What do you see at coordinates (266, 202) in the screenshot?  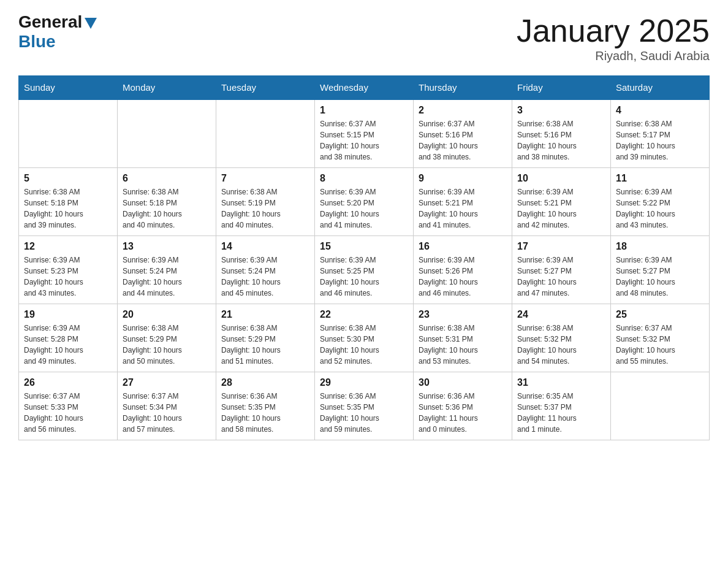 I see `day-cell: 7Sunrise: 6:38 AM Sunset: 5:19 PM Daylig…` at bounding box center [266, 202].